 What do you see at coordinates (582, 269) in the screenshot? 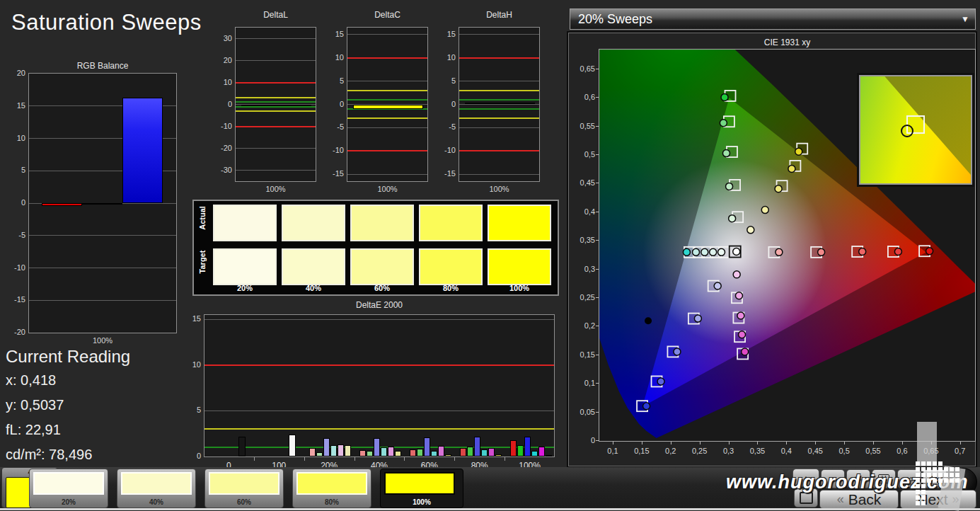
I see `y-tick-label: 0,3` at bounding box center [582, 269].